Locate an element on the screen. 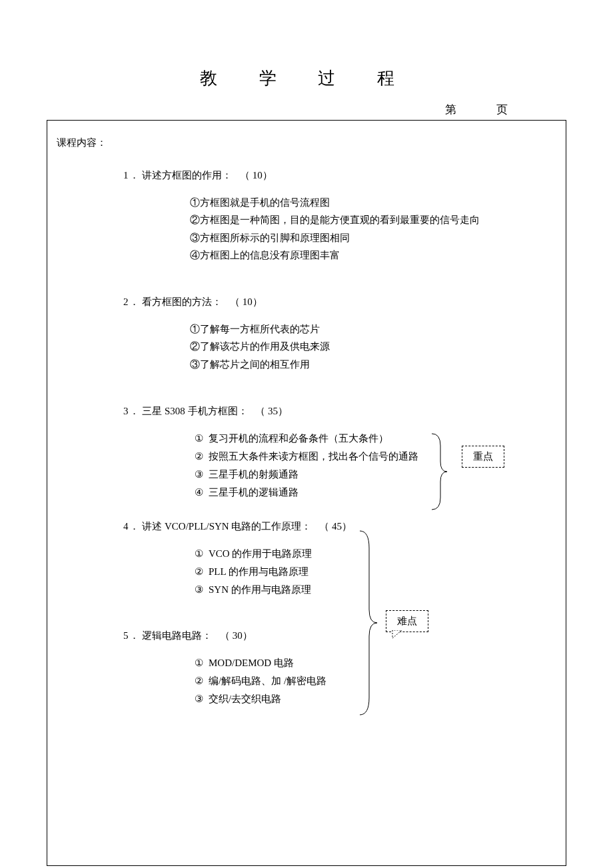 The width and height of the screenshot is (613, 868). item-text: 三星手机的逻辑通路 is located at coordinates (253, 492).